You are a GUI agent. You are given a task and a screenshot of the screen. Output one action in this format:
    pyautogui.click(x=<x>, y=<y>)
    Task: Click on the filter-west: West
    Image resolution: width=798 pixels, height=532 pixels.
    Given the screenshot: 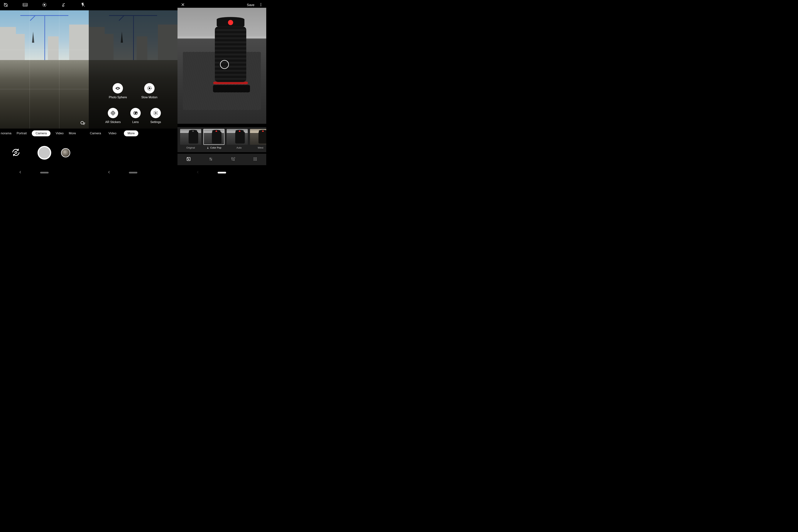 What is the action you would take?
    pyautogui.click(x=258, y=139)
    